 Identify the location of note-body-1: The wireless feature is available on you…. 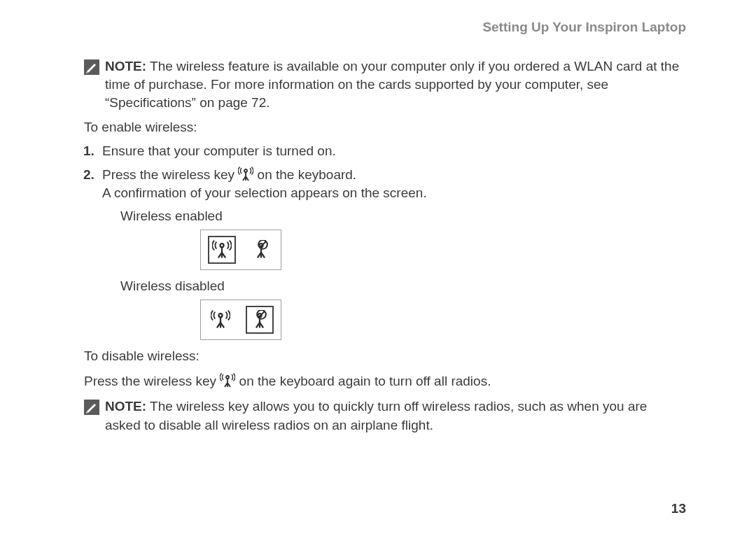
(392, 84).